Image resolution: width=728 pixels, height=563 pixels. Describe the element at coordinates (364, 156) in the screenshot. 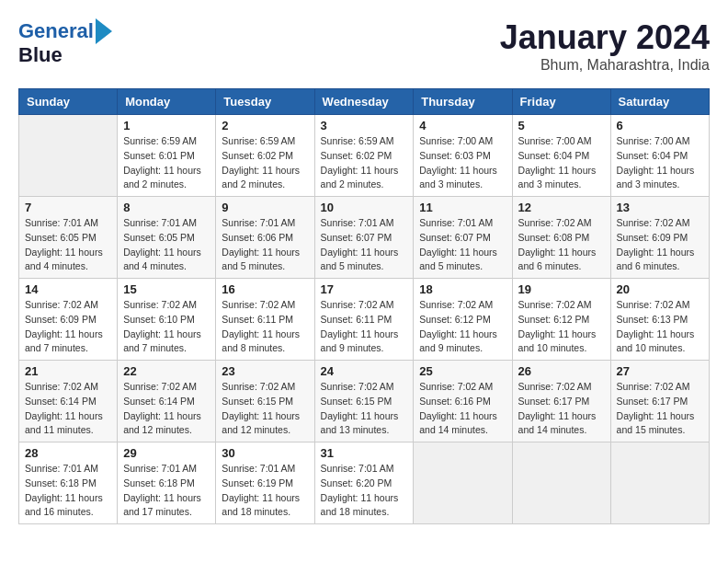

I see `calendar-cell: 3Sunrise: 6:59 AM Sunset: 6:02 PM Daylig…` at that location.